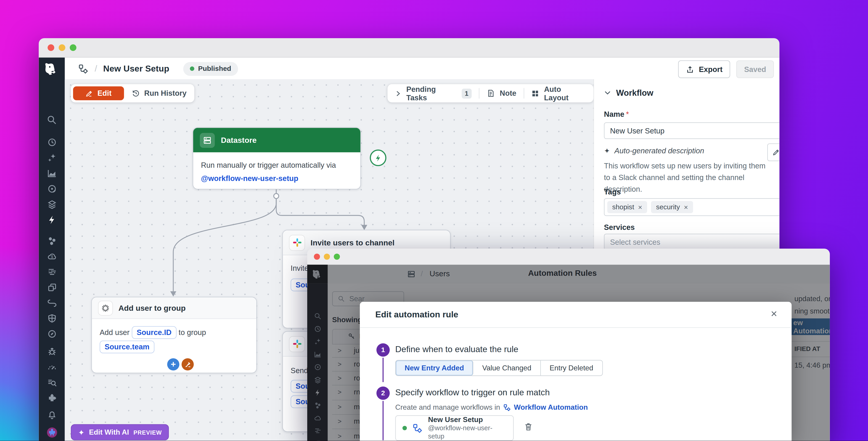 This screenshot has height=441, width=868. Describe the element at coordinates (687, 177) in the screenshot. I see `description-text: This workflow sets up new users by invit…` at that location.